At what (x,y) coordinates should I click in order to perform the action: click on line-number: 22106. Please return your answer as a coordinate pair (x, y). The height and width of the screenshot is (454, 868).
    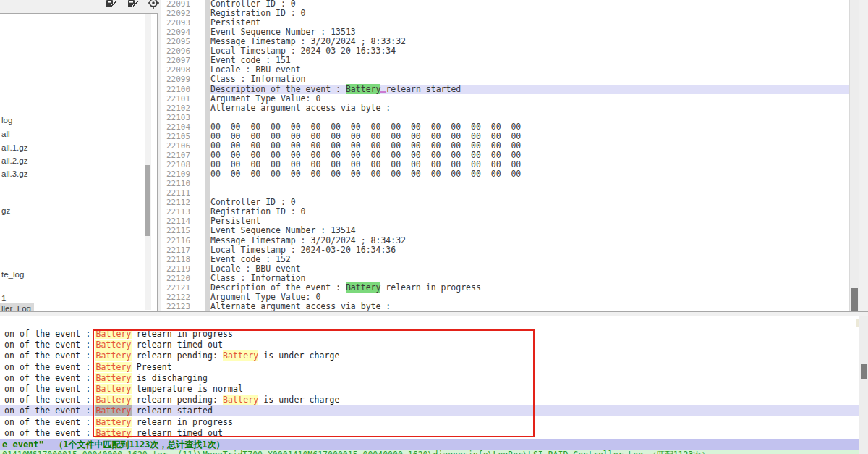
    Looking at the image, I should click on (184, 146).